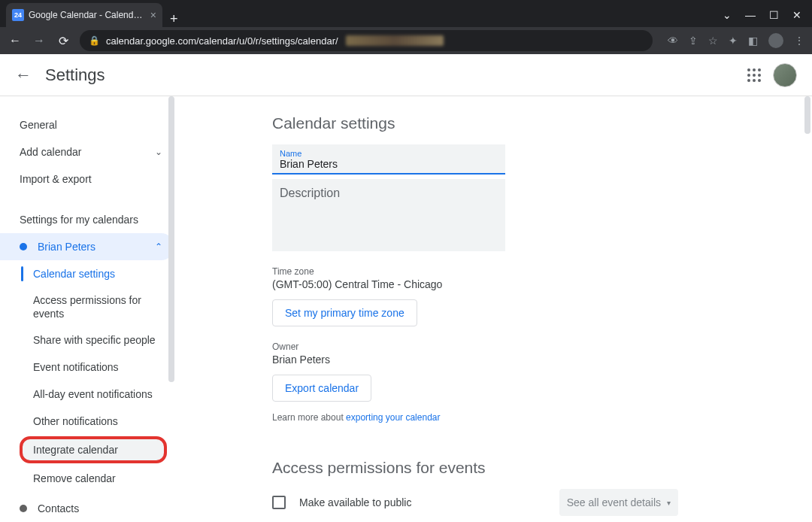  What do you see at coordinates (754, 75) in the screenshot?
I see `google-apps-icon` at bounding box center [754, 75].